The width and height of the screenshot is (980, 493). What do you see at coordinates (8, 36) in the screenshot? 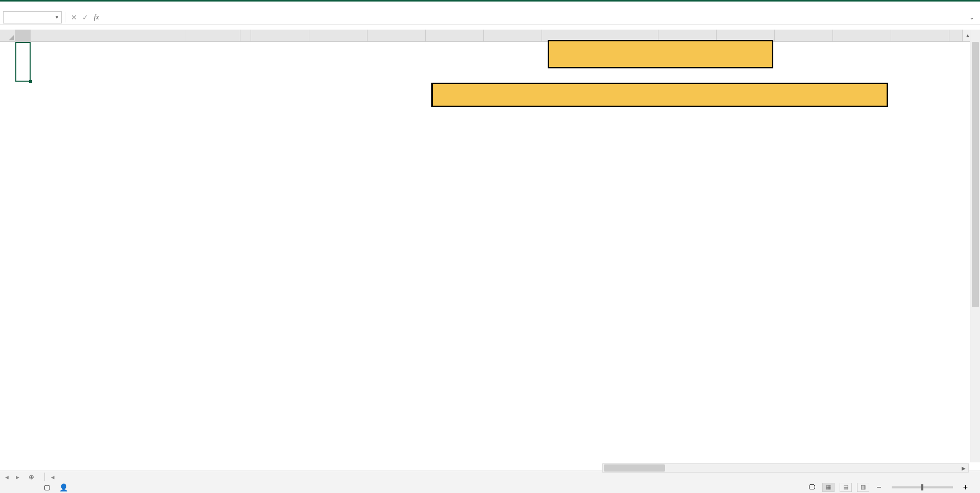
I see `select-all-cell` at bounding box center [8, 36].